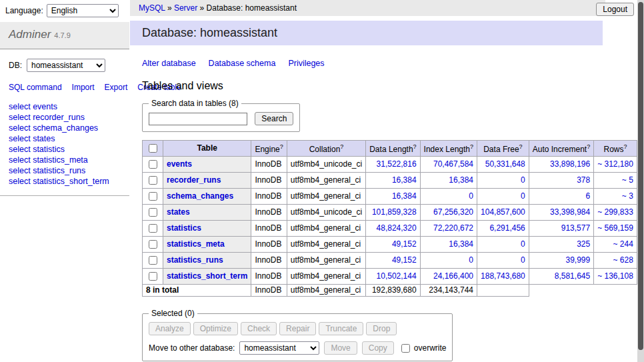 This screenshot has width=644, height=362. What do you see at coordinates (641, 176) in the screenshot?
I see `scrollbar-thumb` at bounding box center [641, 176].